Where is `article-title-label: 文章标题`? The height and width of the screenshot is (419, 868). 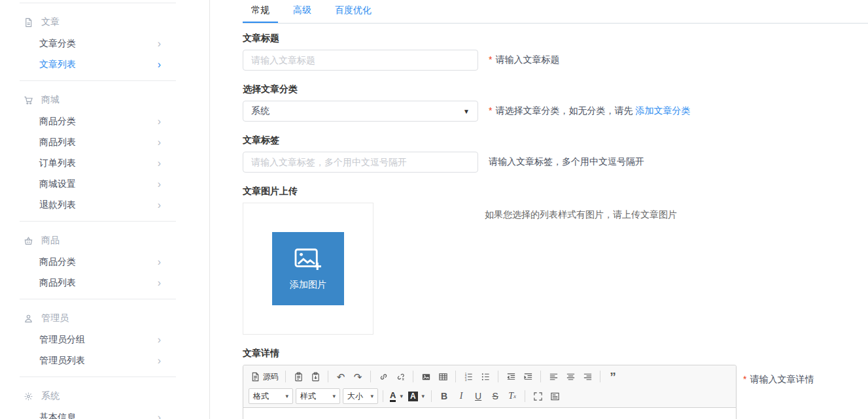 article-title-label: 文章标题 is located at coordinates (555, 38).